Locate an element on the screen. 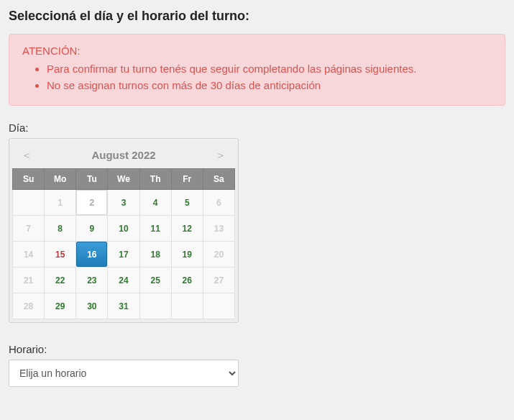  calendar-day: 8 is located at coordinates (60, 229).